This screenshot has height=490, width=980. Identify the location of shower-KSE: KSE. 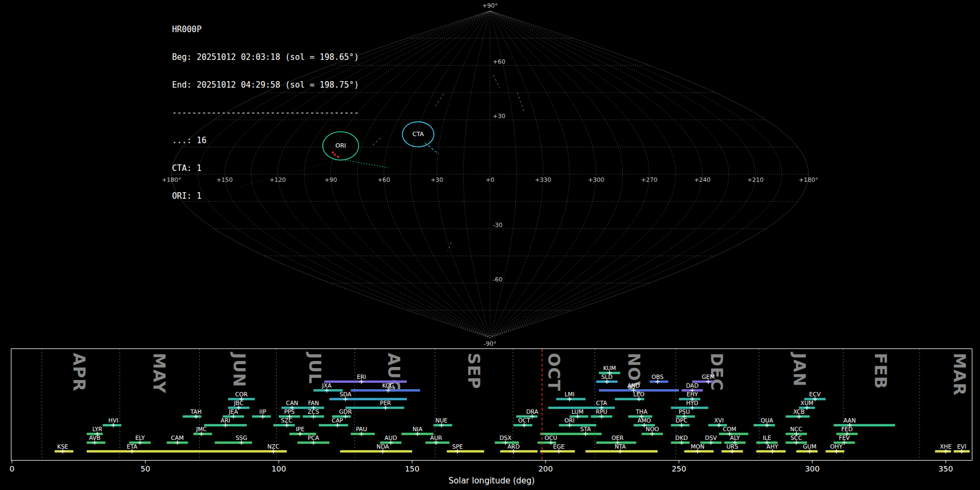
(64, 449).